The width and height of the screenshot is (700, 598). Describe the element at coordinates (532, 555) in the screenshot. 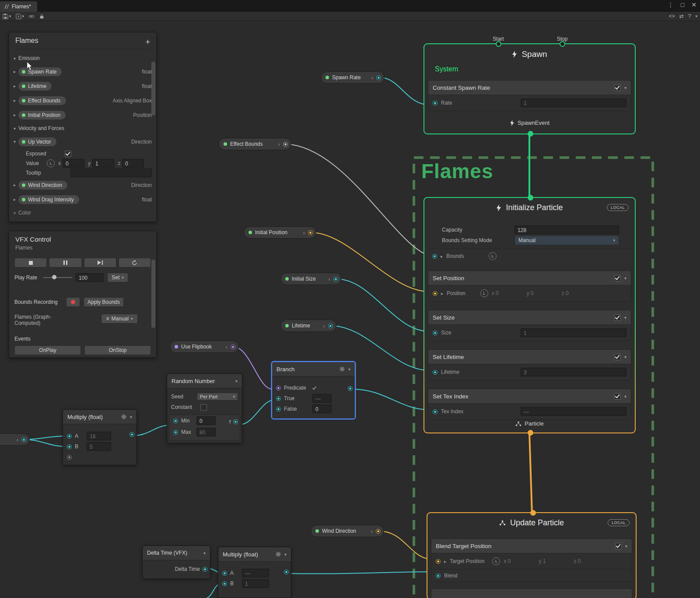

I see `context-node-update-particle: Update Particle LOCAL Blend Target Posit…` at that location.